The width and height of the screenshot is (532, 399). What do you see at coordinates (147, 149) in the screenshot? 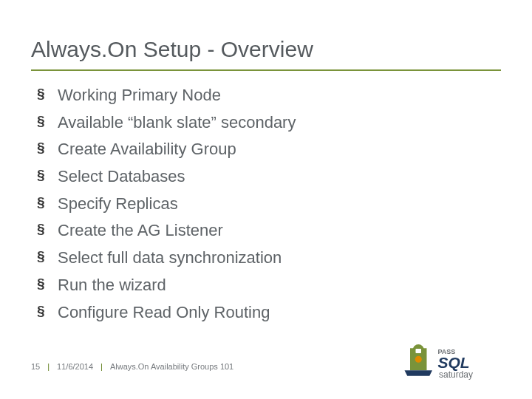
I see `bullet-text: Create Availability Group` at bounding box center [147, 149].